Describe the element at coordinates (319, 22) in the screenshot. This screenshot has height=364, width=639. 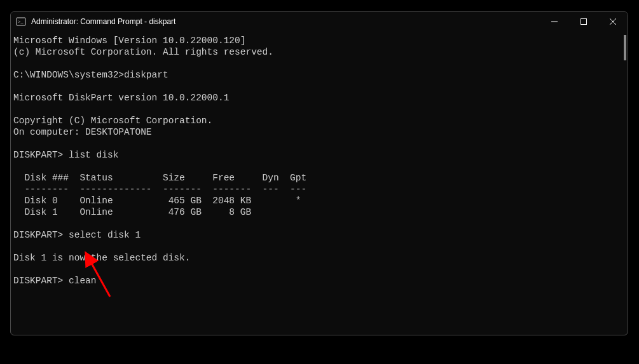
I see `titlebar: >_ Administrator: Command Prompt - diskp…` at that location.